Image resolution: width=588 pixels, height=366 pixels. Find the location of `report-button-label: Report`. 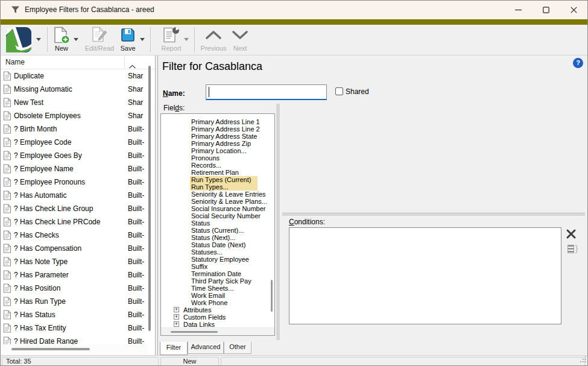

report-button-label: Report is located at coordinates (171, 48).